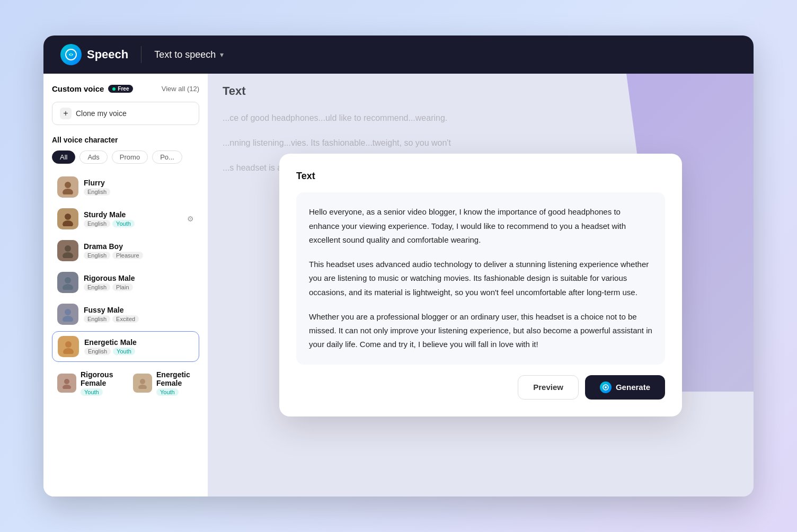  I want to click on voice-info-rigorous-f: Rigorous Female Youth, so click(100, 383).